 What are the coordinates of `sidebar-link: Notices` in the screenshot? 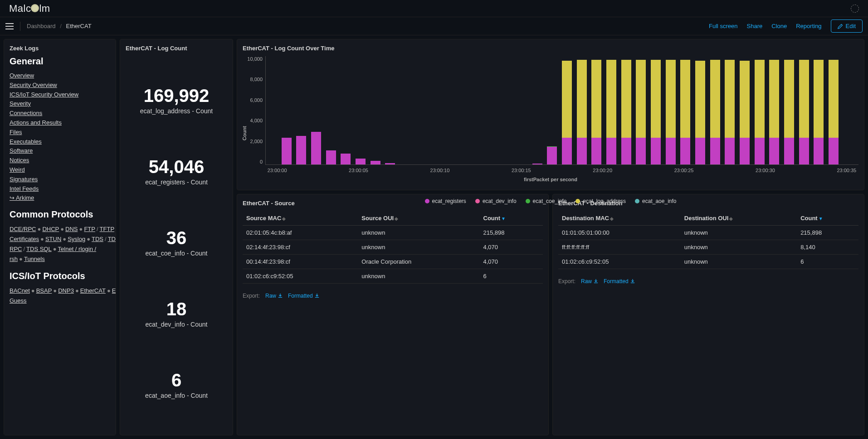 It's located at (19, 160).